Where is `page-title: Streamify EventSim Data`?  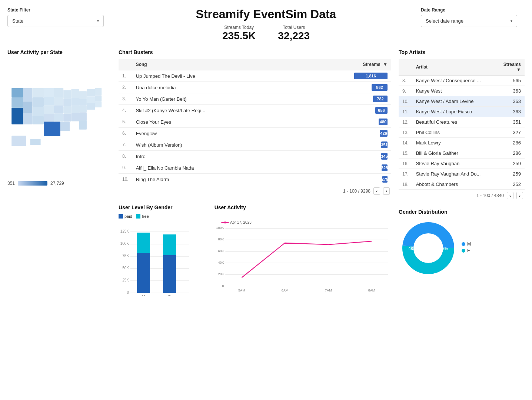
page-title: Streamify EventSim Data is located at coordinates (266, 14).